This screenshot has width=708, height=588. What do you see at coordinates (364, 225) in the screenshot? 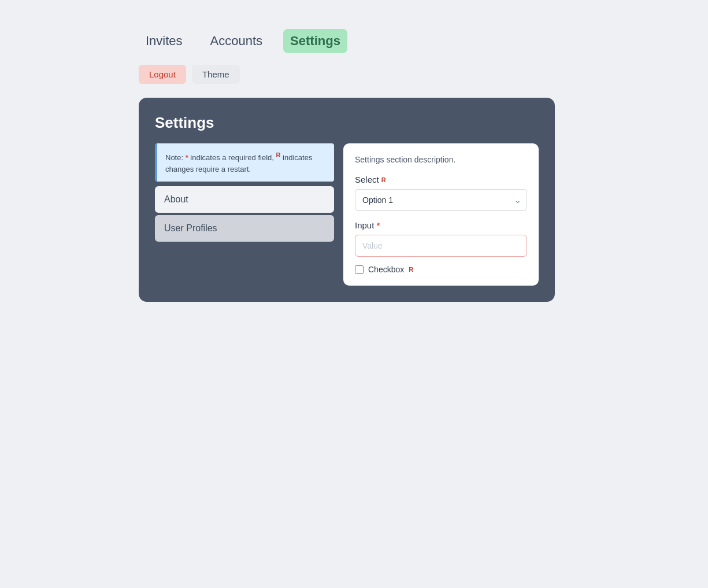
I see `input-label-text: Input` at bounding box center [364, 225].